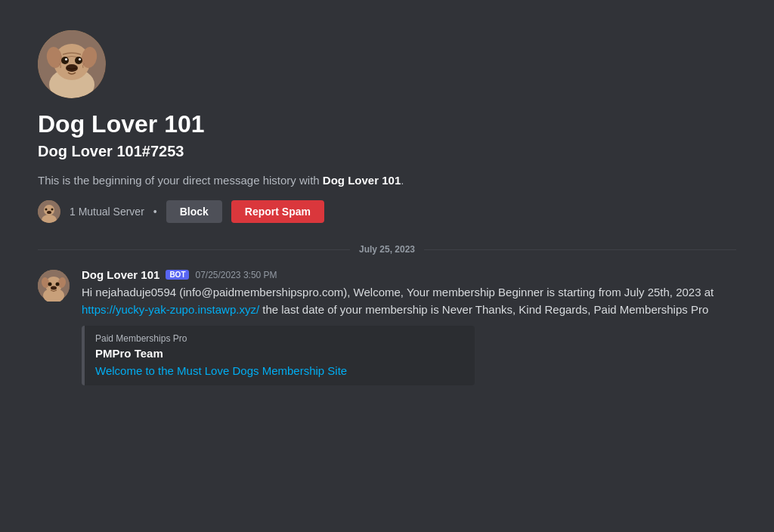 This screenshot has height=532, width=774. I want to click on username-tag: Dog Lover 101#7253, so click(387, 151).